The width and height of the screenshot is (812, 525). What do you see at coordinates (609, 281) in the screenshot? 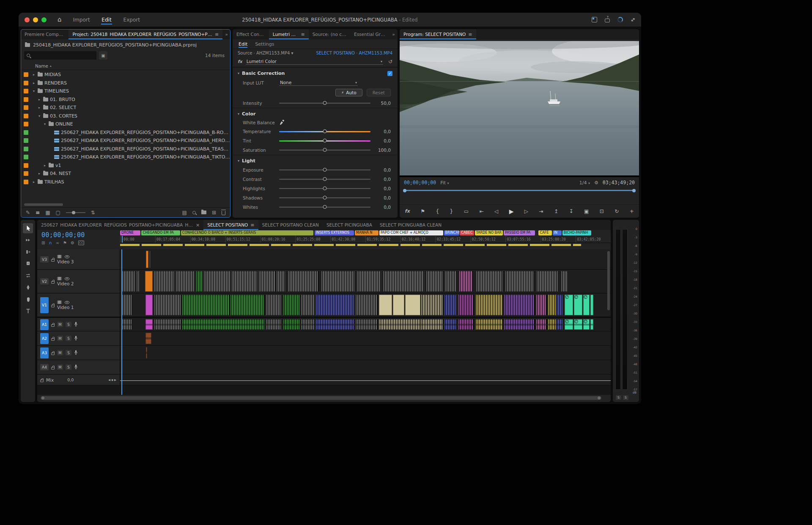
I see `timeline-vscroll-thumb` at bounding box center [609, 281].